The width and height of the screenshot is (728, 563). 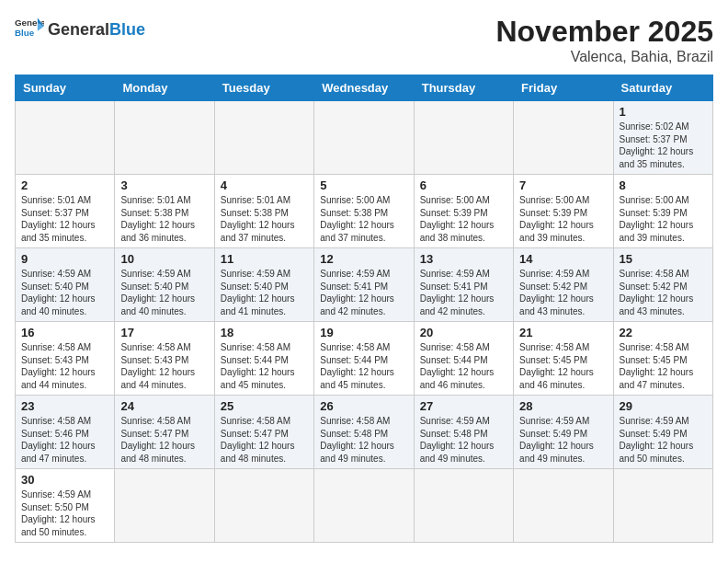 What do you see at coordinates (364, 432) in the screenshot?
I see `table-row: 26Sunrise: 4:58 AM Sunset: 5:48 PM Dayli…` at bounding box center [364, 432].